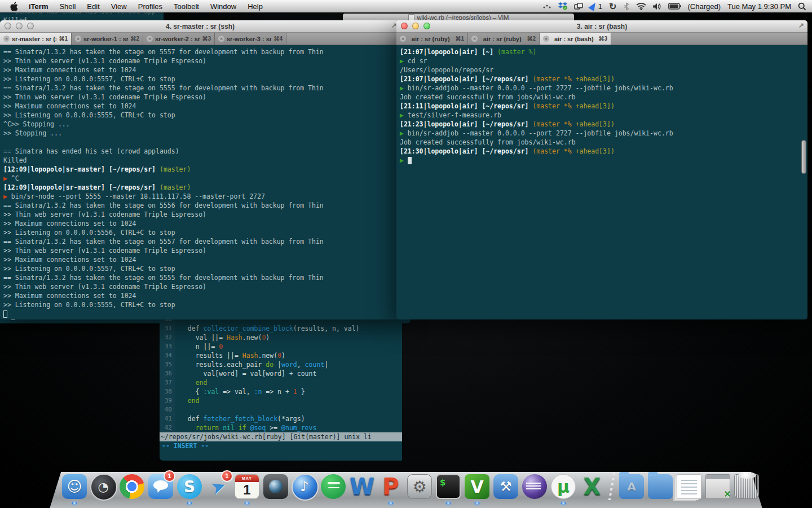 The image size is (812, 508). What do you see at coordinates (626, 7) in the screenshot?
I see `bluetooth-icon` at bounding box center [626, 7].